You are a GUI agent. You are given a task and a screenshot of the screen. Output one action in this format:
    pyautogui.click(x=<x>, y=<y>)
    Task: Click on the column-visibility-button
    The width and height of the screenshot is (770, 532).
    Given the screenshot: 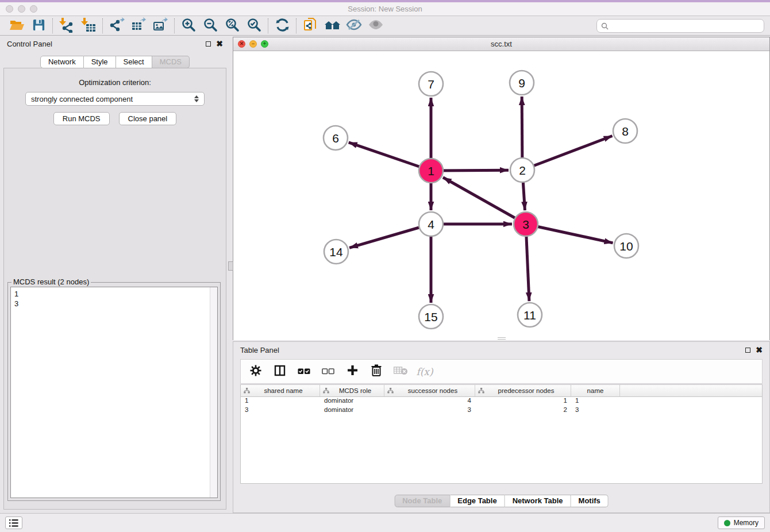 What is the action you would take?
    pyautogui.click(x=280, y=372)
    